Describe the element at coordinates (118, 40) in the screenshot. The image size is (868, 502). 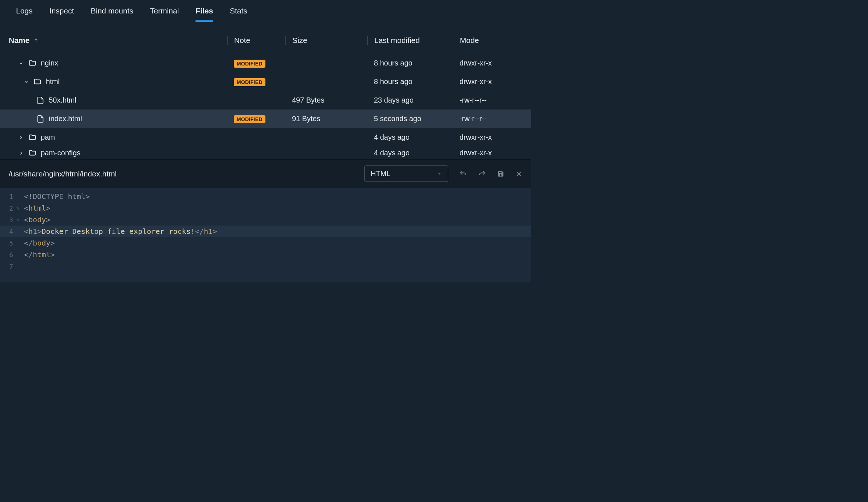
I see `column-name: Name` at that location.